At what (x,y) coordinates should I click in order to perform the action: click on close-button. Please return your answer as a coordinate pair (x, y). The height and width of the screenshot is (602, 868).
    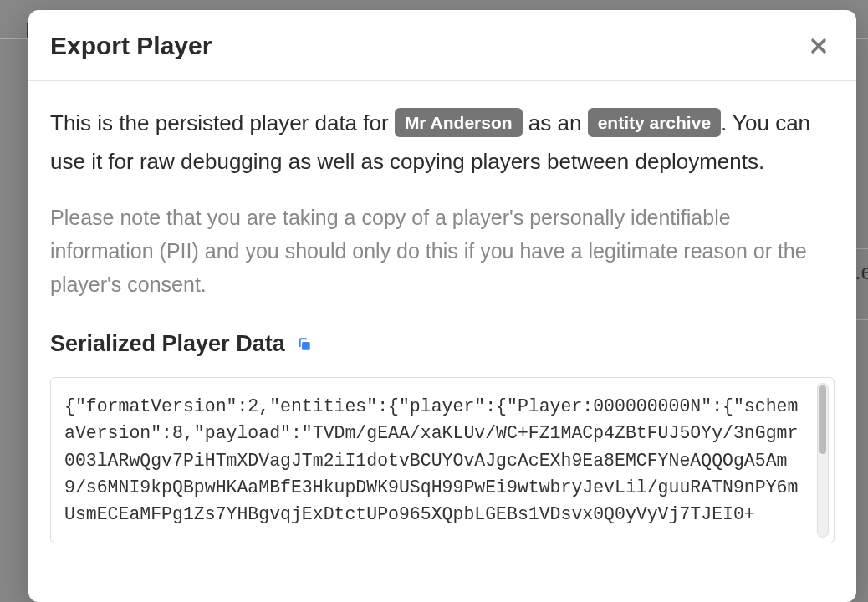
    Looking at the image, I should click on (819, 46).